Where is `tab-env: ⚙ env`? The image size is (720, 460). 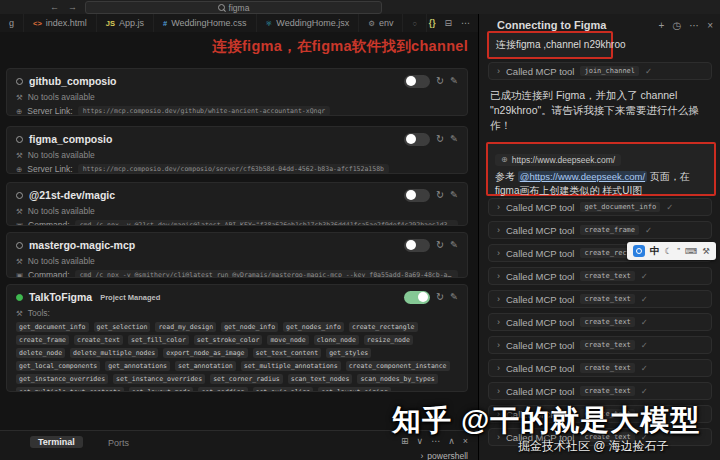 tab-env: ⚙ env is located at coordinates (381, 23).